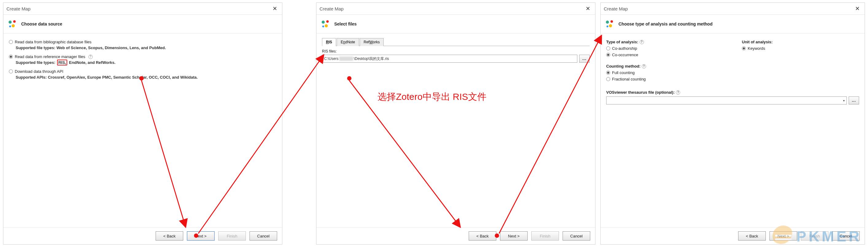  What do you see at coordinates (143, 57) in the screenshot?
I see `radio-row-reference-manager: Read data from reference manager files ?` at bounding box center [143, 57].